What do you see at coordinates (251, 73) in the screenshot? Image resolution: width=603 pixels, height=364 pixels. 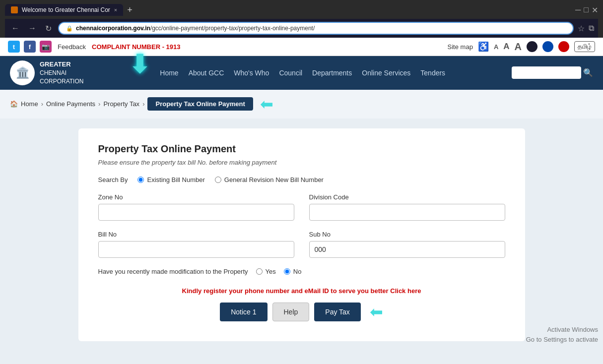 I see `nav-whos-who: Who's Who` at bounding box center [251, 73].